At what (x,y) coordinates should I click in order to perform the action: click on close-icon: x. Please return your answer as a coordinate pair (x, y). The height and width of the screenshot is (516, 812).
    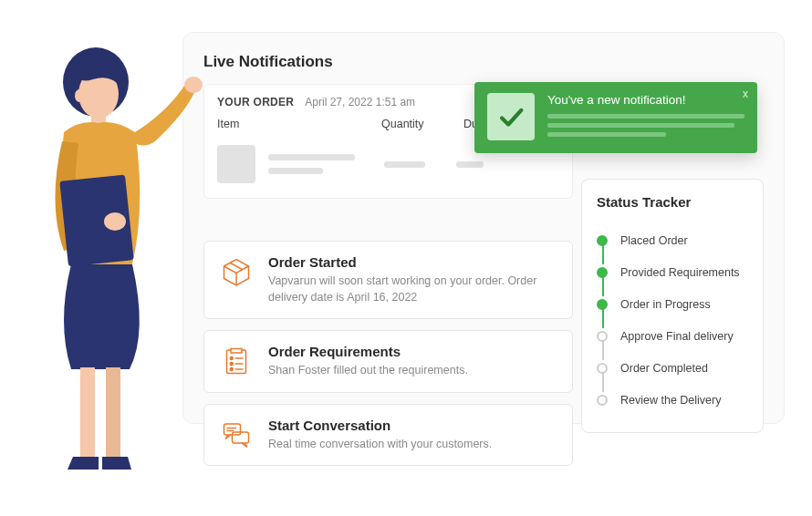
    Looking at the image, I should click on (745, 94).